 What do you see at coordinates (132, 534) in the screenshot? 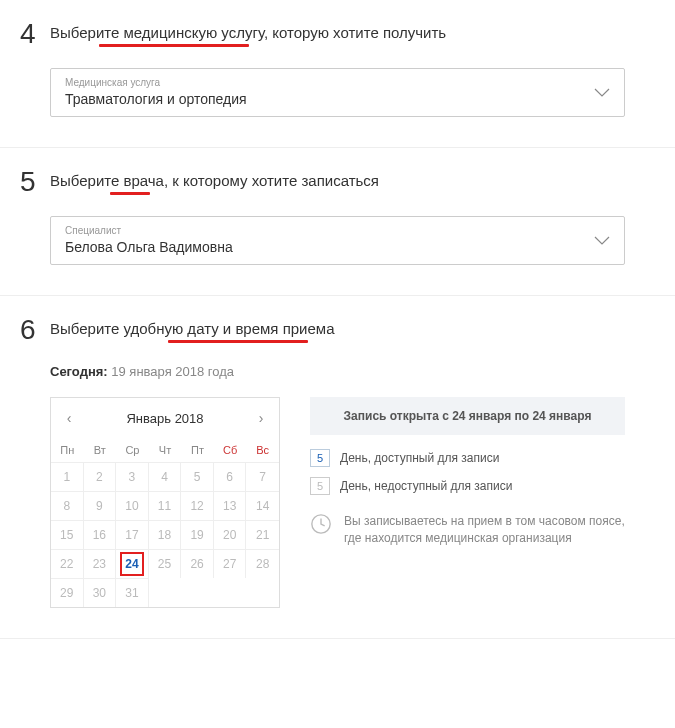
I see `calendar-day: 17` at bounding box center [132, 534].